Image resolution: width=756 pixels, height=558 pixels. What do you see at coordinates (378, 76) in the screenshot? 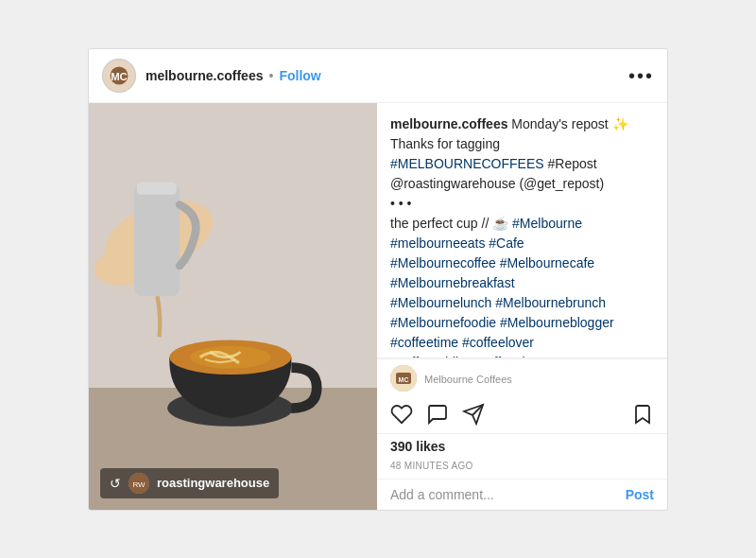
I see `post-header: MC melbourne.coffees • Follow •••` at bounding box center [378, 76].